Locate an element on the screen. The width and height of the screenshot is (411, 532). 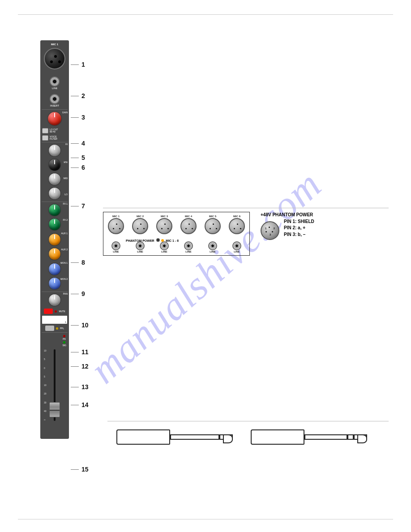
callout-1: 1 is located at coordinates (78, 64).